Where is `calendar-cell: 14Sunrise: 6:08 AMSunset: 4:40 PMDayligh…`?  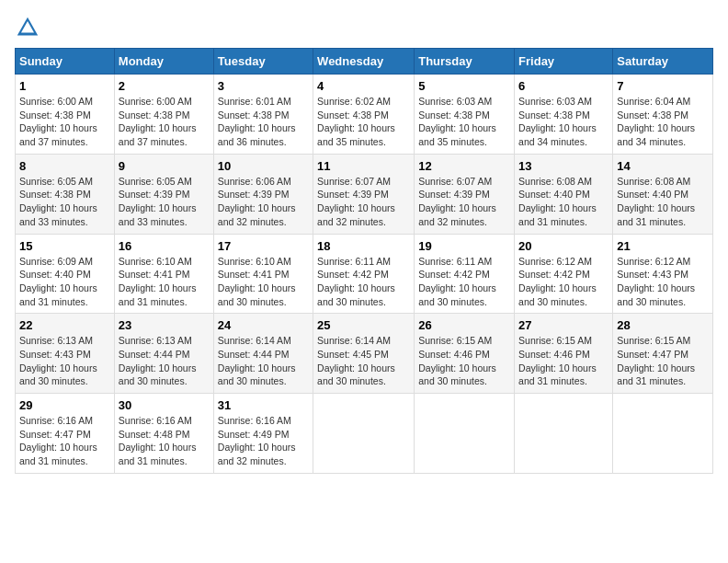 calendar-cell: 14Sunrise: 6:08 AMSunset: 4:40 PMDayligh… is located at coordinates (664, 193).